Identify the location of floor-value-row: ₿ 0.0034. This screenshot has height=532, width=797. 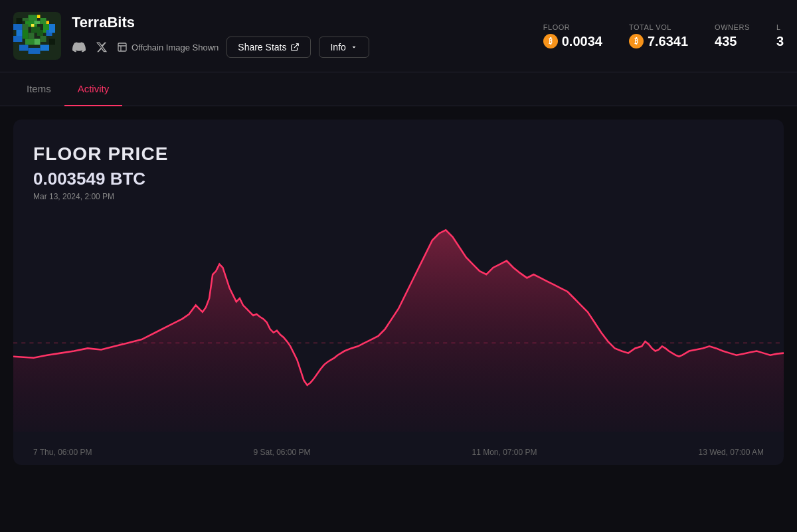
(573, 41).